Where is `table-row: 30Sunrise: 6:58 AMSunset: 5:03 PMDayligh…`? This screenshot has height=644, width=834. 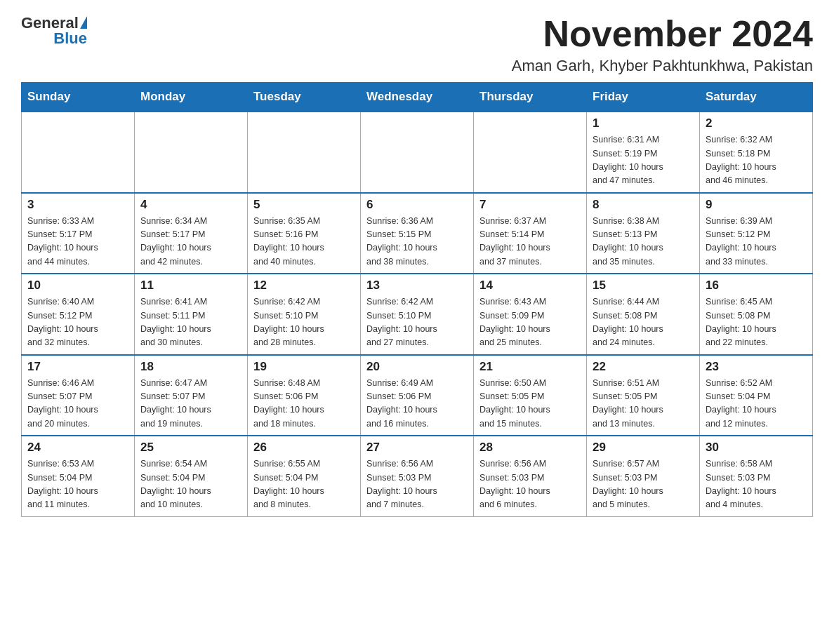 table-row: 30Sunrise: 6:58 AMSunset: 5:03 PMDayligh… is located at coordinates (757, 476).